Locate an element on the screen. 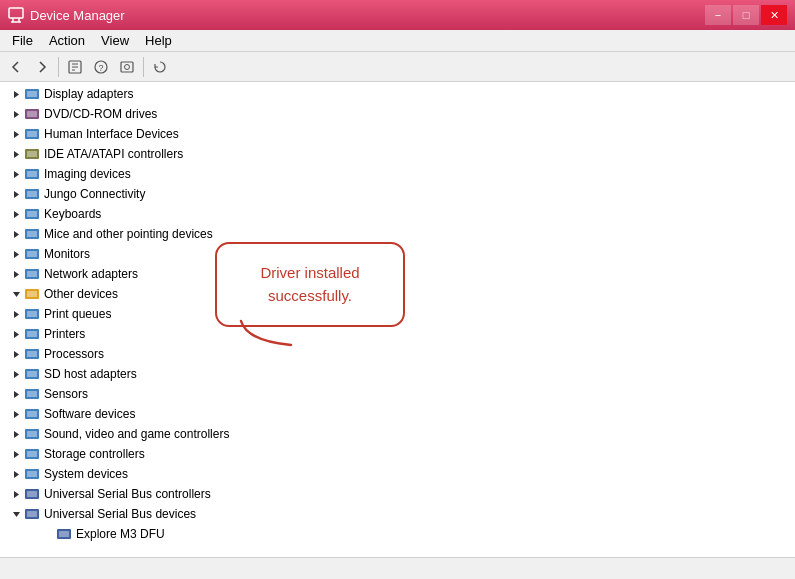 Image resolution: width=795 pixels, height=579 pixels. device-label: Human Interface Devices is located at coordinates (112, 134).